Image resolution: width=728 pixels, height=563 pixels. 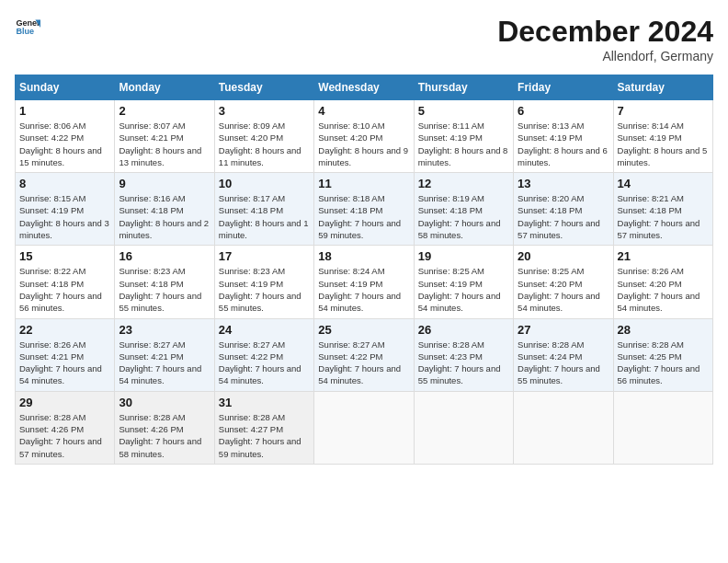 What do you see at coordinates (563, 217) in the screenshot?
I see `day-info: Sunrise: 8:20 AMSunset: 4:18 PMDaylight:…` at bounding box center [563, 217].